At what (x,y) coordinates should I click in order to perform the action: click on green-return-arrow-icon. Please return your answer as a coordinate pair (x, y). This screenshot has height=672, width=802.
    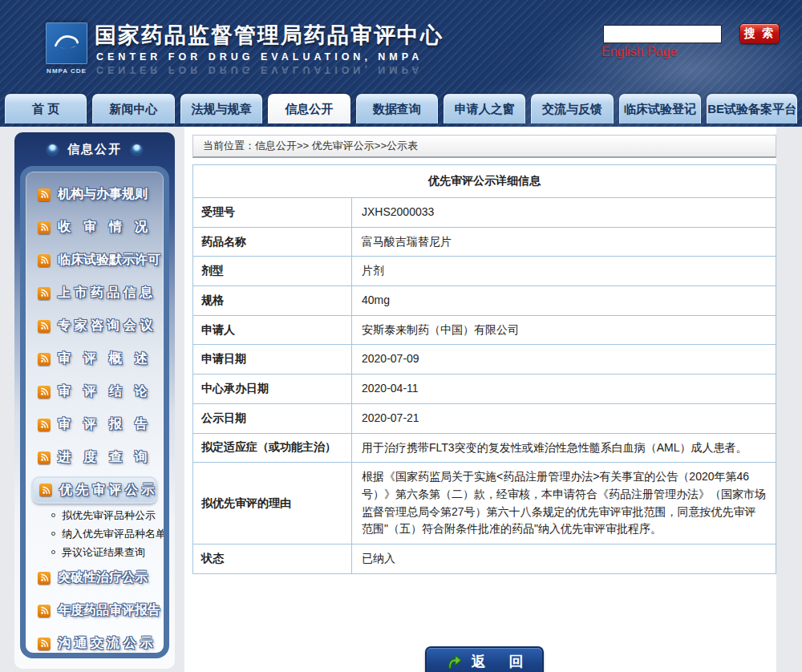
    Looking at the image, I should click on (454, 662).